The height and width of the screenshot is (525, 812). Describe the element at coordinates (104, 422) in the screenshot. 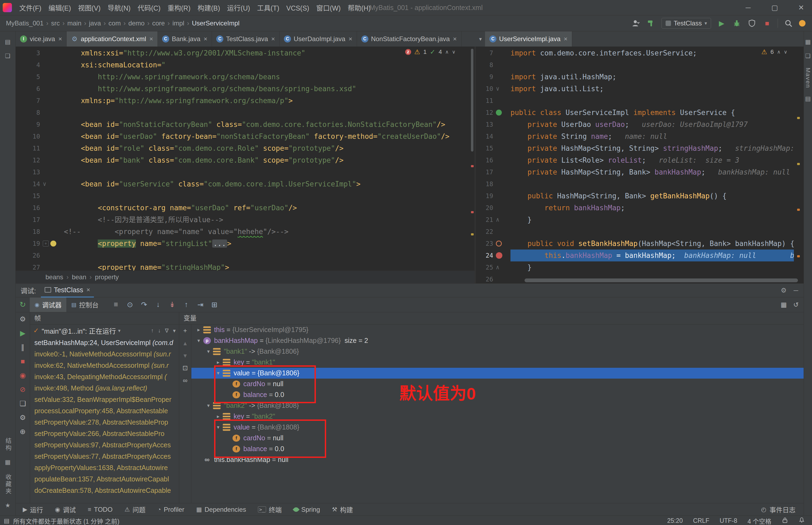

I see `stack-frame: setPropertyValue:278, AbstractNestablePr…` at that location.